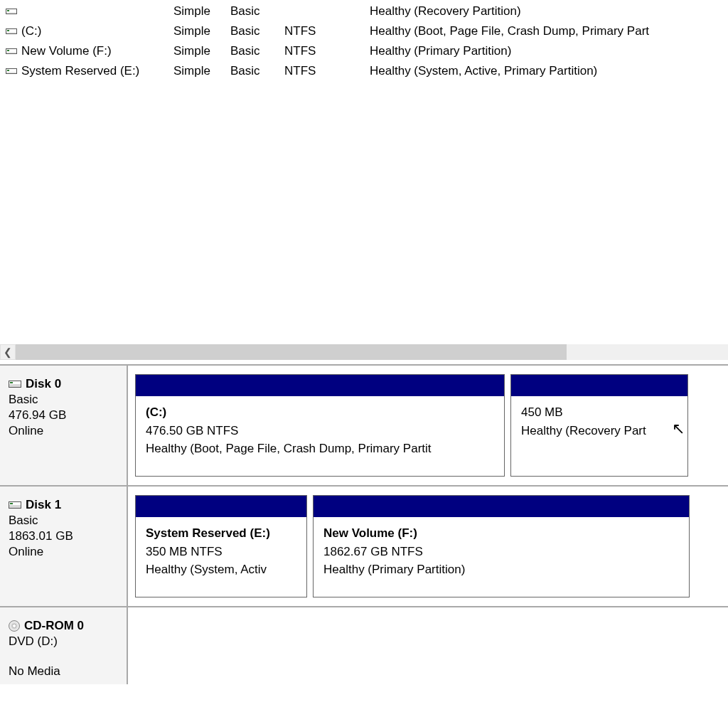 This screenshot has width=728, height=712. Describe the element at coordinates (54, 626) in the screenshot. I see `disk-title: CD-ROM 0` at that location.